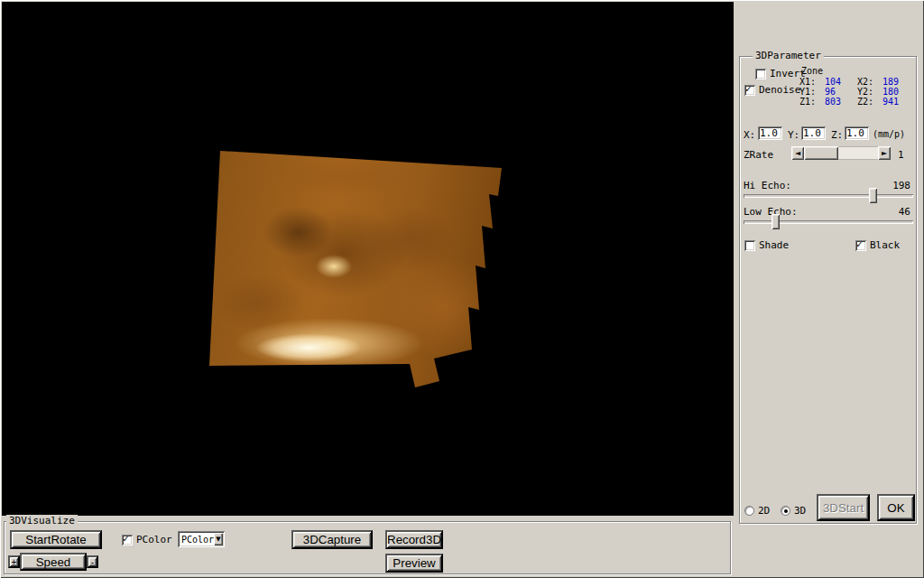  Describe the element at coordinates (414, 540) in the screenshot. I see `record3d-button: Record3D` at that location.